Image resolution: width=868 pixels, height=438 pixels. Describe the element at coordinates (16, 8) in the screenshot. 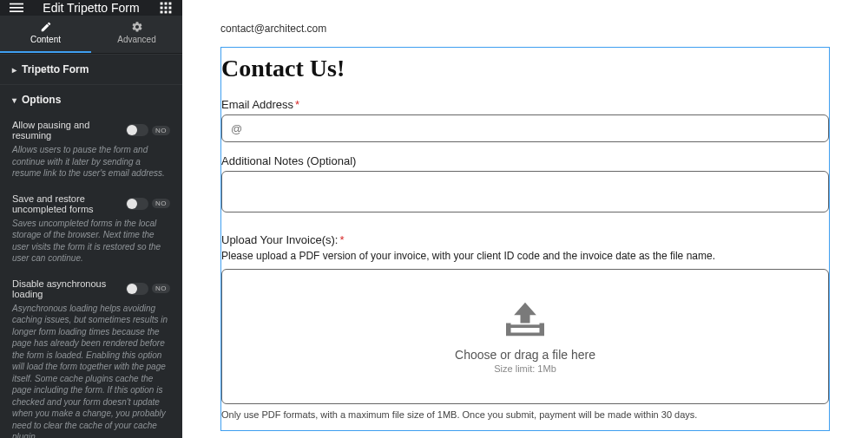

I see `hamburger-icon` at that location.